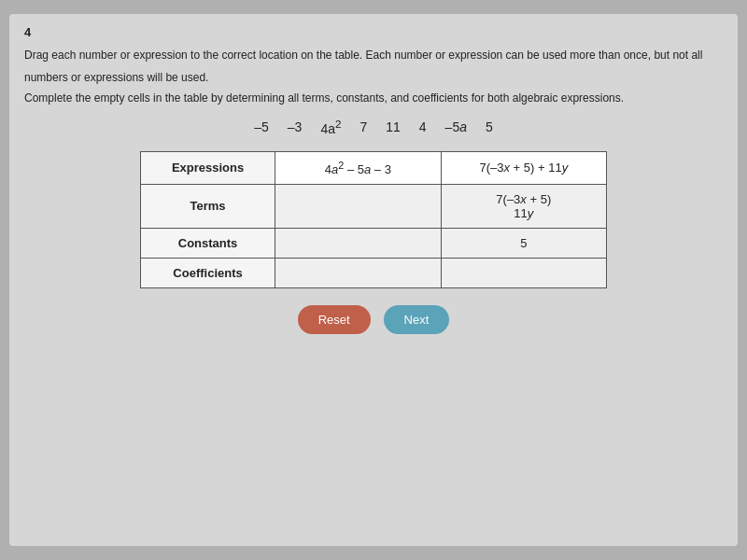  Describe the element at coordinates (523, 243) in the screenshot. I see `constants-col2: 5` at that location.